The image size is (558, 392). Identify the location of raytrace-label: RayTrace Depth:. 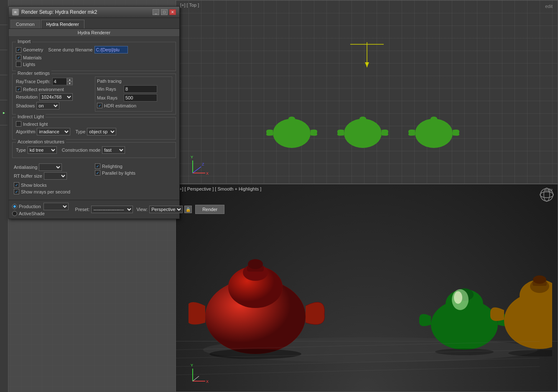
(33, 81).